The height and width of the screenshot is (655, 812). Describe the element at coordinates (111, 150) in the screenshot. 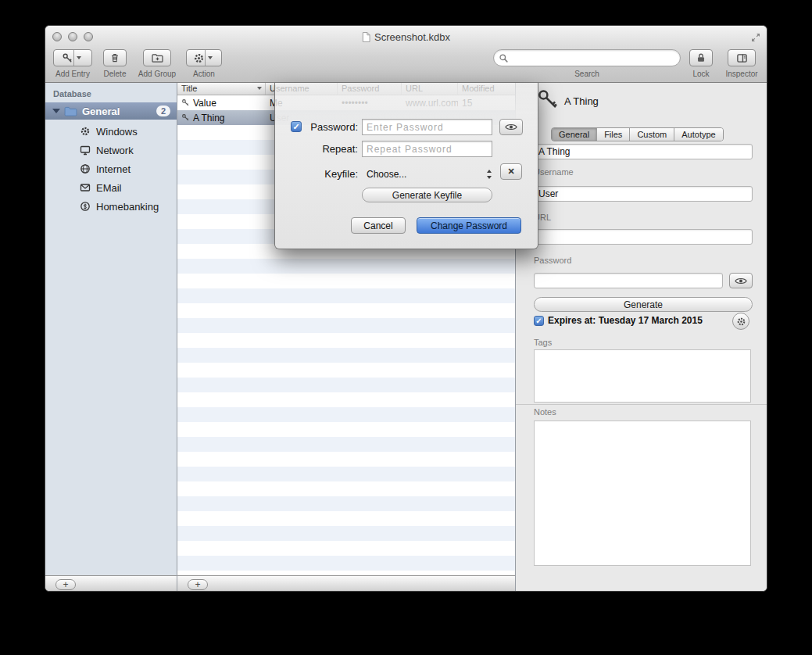

I see `sidebar-item-network: Network` at that location.